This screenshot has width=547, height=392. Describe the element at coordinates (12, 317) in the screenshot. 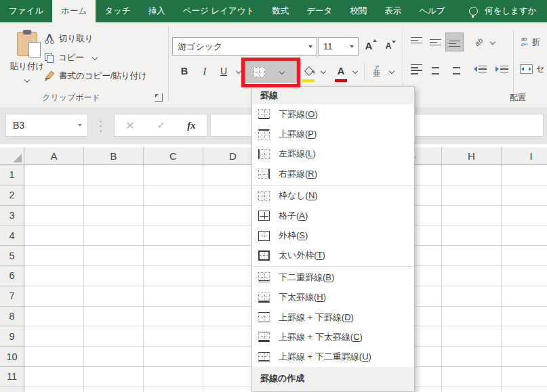

I see `row-header-8: 8` at that location.